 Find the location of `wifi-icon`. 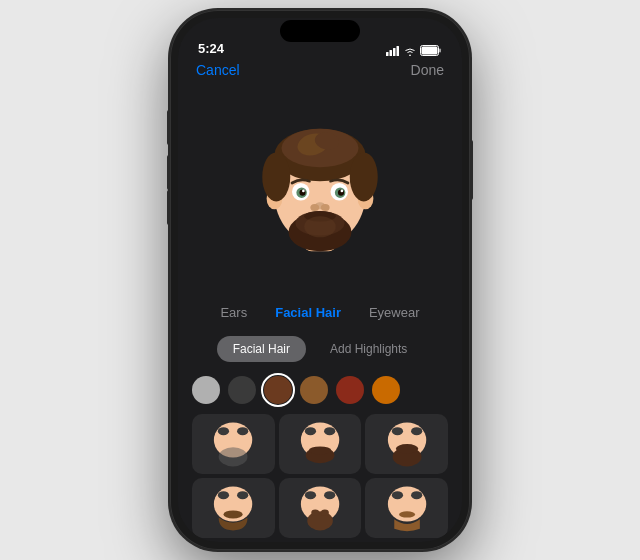

wifi-icon is located at coordinates (410, 51).